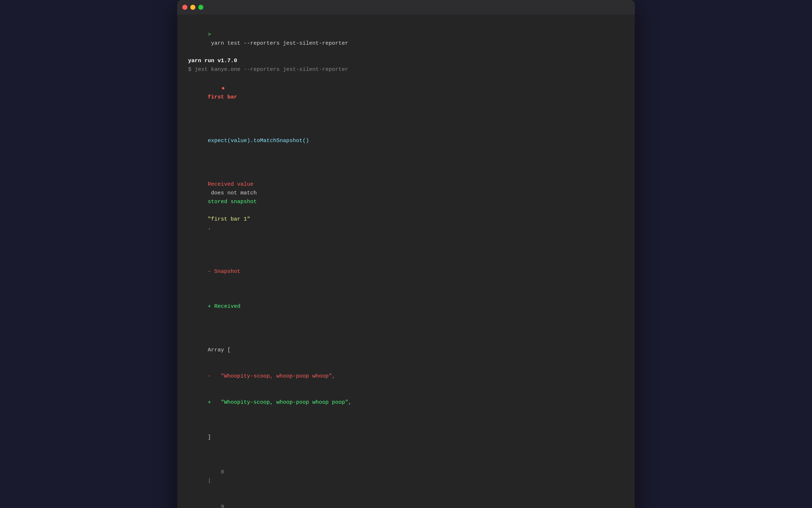  Describe the element at coordinates (259, 141) in the screenshot. I see `expect-code: expect(value).toMatchSnapshot()` at that location.